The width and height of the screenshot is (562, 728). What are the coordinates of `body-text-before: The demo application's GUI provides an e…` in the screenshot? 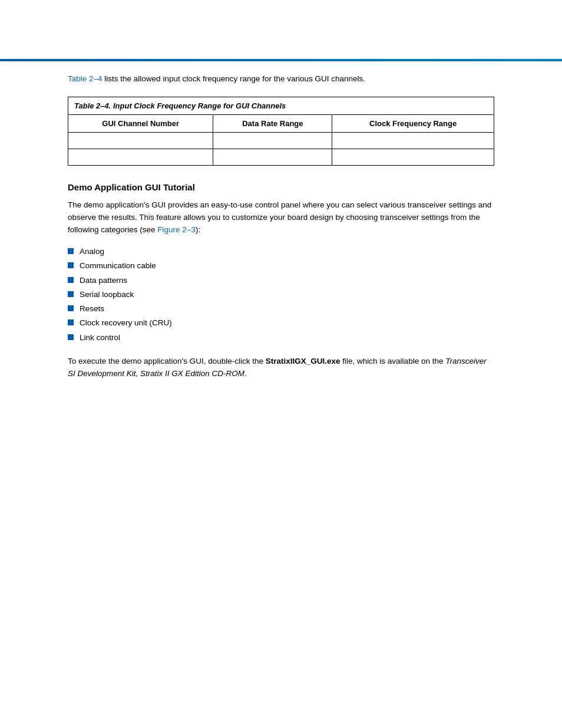 It's located at (279, 217).